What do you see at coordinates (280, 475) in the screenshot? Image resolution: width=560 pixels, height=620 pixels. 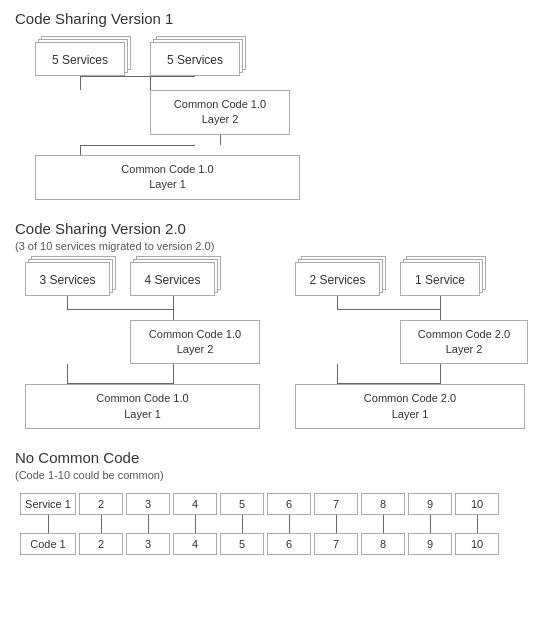 I see `ncc-subtitle: (Code 1-10 could be common)` at bounding box center [280, 475].